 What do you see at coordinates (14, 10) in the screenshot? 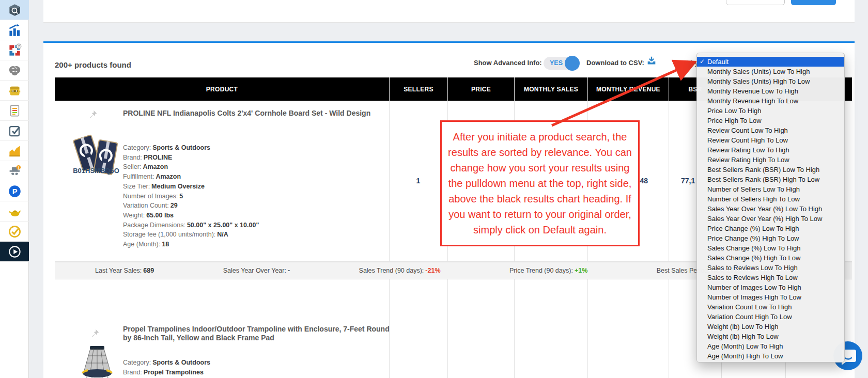
I see `sidebar-item-product-database` at bounding box center [14, 10].